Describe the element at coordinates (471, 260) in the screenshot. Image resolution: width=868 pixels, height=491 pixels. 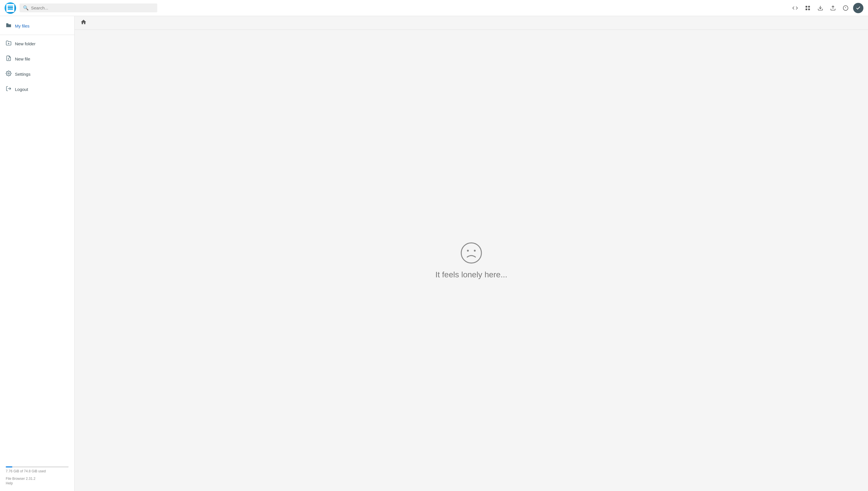
I see `empty-state: It feels lonely here...` at that location.